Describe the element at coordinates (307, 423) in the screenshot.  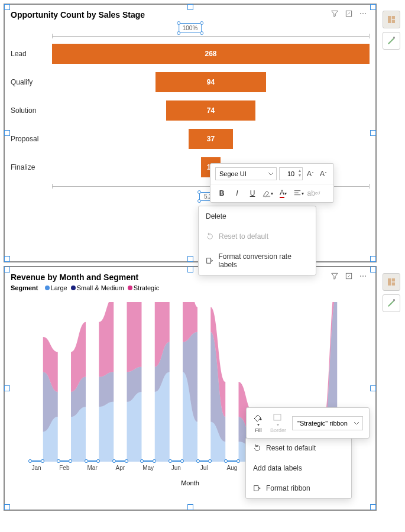
I see `fill-border-popup: ▾ Fill ▾ Border "Strategic" ribbon` at that location.